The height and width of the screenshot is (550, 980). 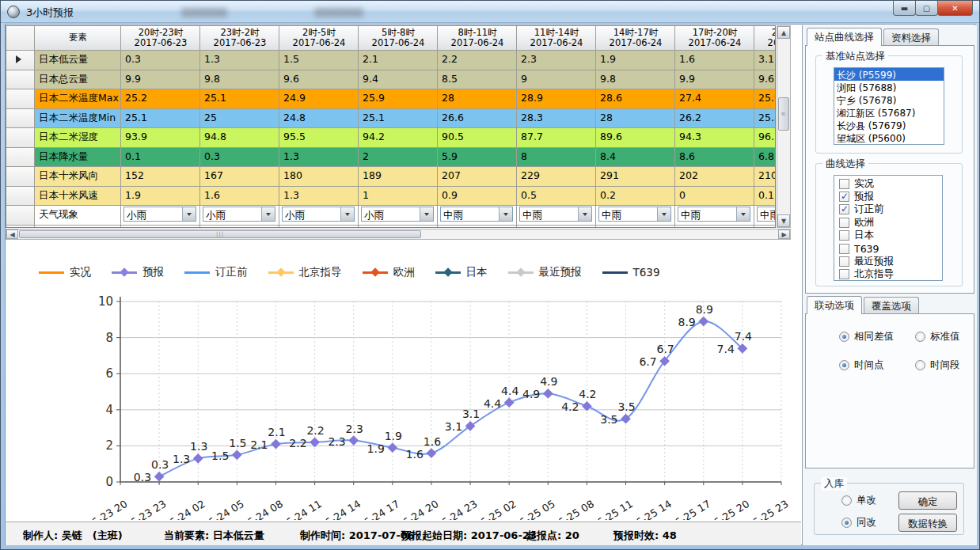 I want to click on value-cell: 9, so click(x=556, y=81).